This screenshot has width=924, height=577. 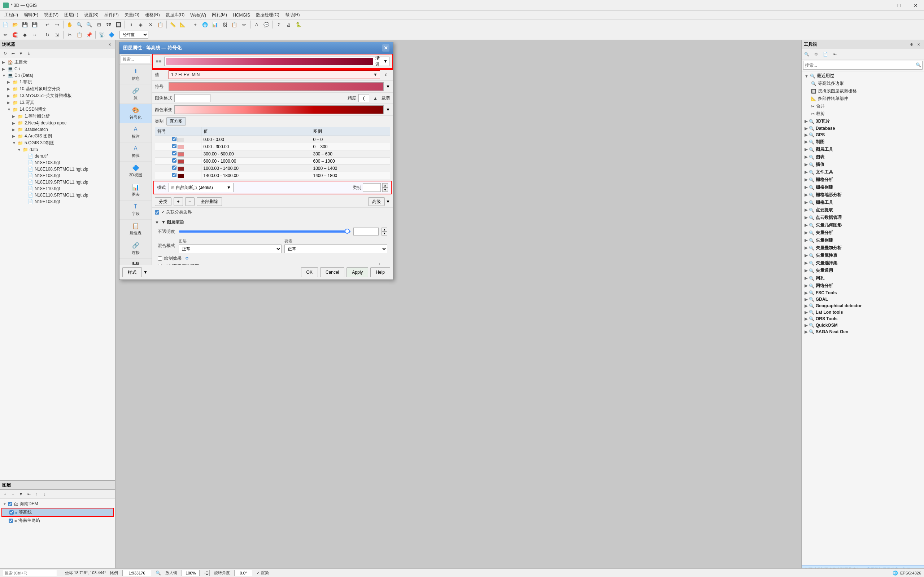 I want to click on classif-row: 1000.00 - 1400.00 1000 – 1400, so click(x=273, y=169).